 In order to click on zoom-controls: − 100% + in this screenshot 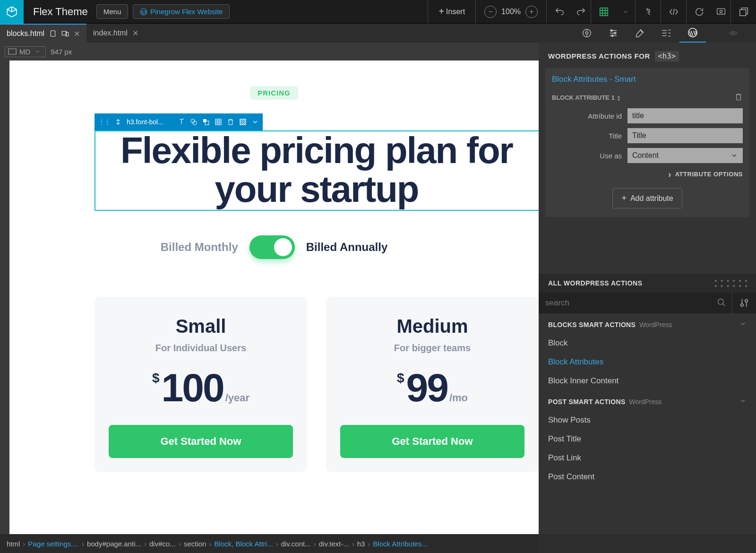, I will do `click(511, 12)`.